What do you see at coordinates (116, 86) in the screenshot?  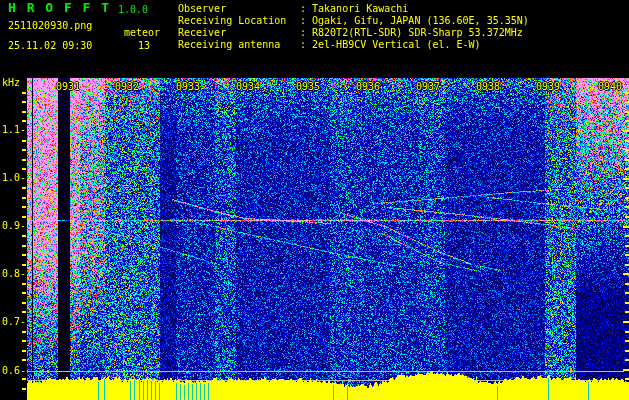 I see `time-label: 0932` at bounding box center [116, 86].